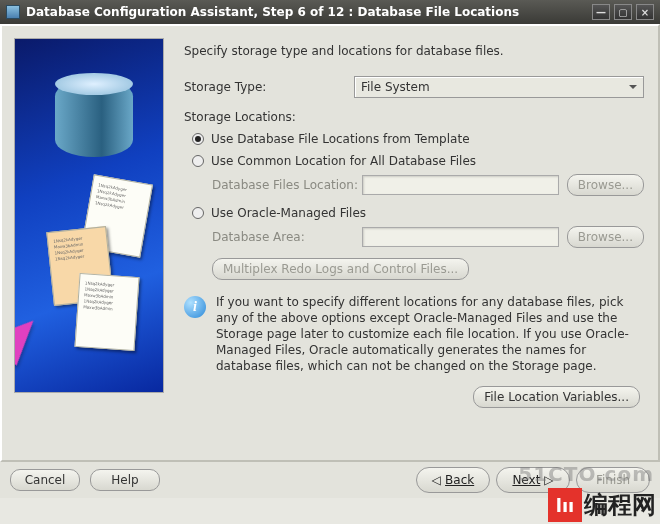 The width and height of the screenshot is (660, 524). What do you see at coordinates (418, 139) in the screenshot?
I see `radio-template-row: Use Database File Locations from Templat…` at bounding box center [418, 139].